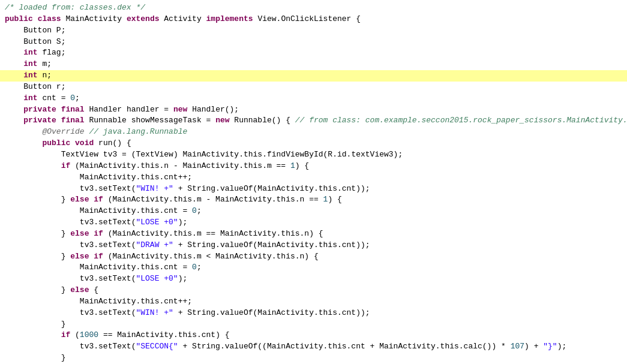  What do you see at coordinates (313, 325) in the screenshot?
I see `code-line-29: }` at bounding box center [313, 325].